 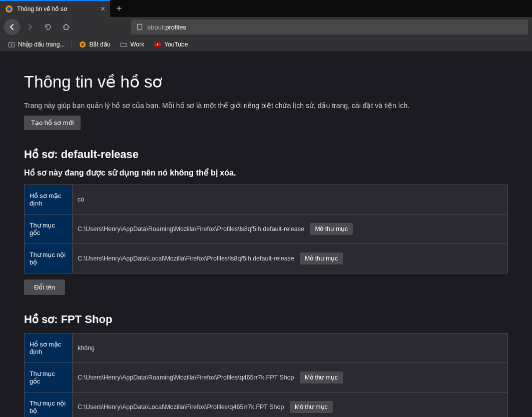 What do you see at coordinates (52, 123) in the screenshot?
I see `create-profile-button: Tạo hồ sơ mới` at bounding box center [52, 123].